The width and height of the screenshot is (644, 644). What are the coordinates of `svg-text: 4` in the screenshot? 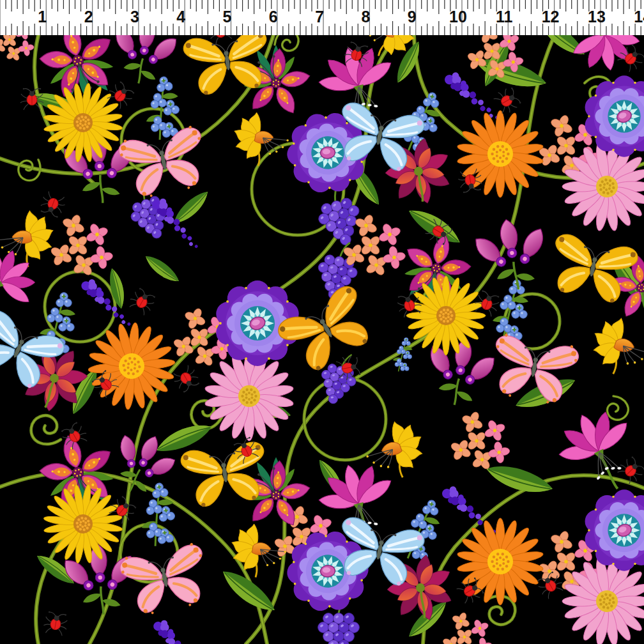 It's located at (181, 17).